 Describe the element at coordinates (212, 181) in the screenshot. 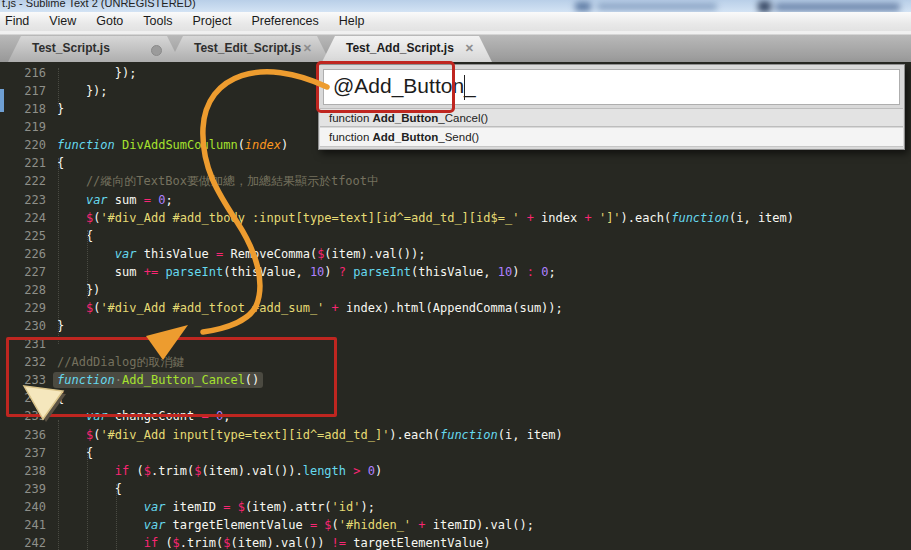

I see `code-text: //縱向的TextBox要做加總，加總結果顯示於tfoot中` at that location.